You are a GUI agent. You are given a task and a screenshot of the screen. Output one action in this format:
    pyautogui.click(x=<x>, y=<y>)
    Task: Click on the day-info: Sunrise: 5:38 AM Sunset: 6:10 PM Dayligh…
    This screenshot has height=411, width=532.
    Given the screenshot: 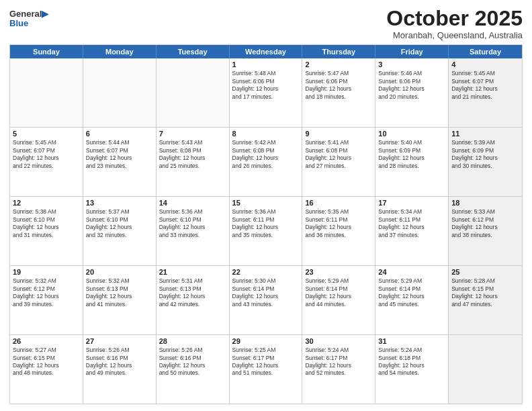 What is the action you would take?
    pyautogui.click(x=46, y=224)
    